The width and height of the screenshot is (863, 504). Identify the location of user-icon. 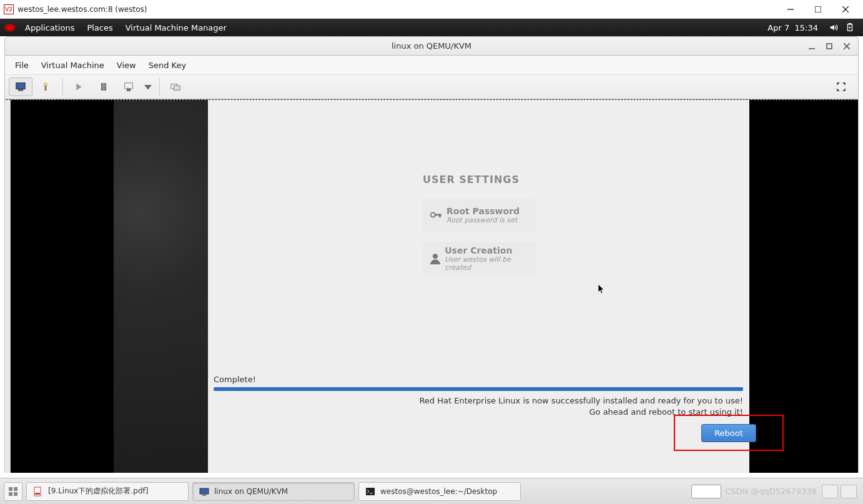
(435, 259).